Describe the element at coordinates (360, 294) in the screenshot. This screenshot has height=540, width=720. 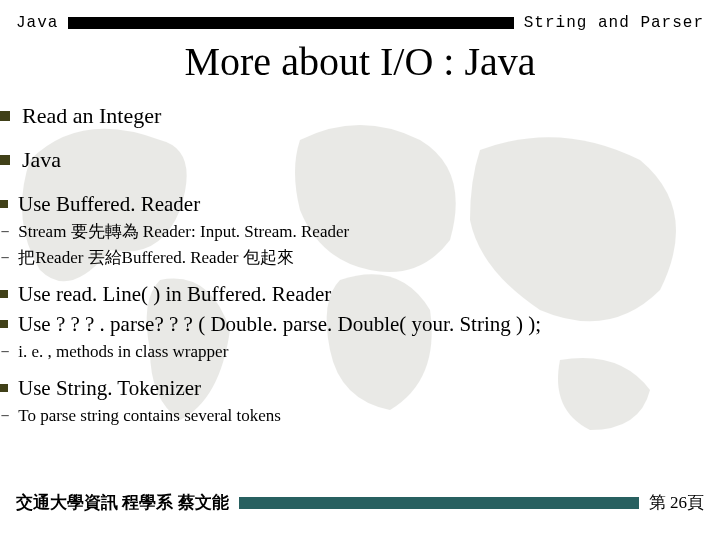
I see `bullet-readline: Use read. Line( ) in Buffered. Reader` at that location.